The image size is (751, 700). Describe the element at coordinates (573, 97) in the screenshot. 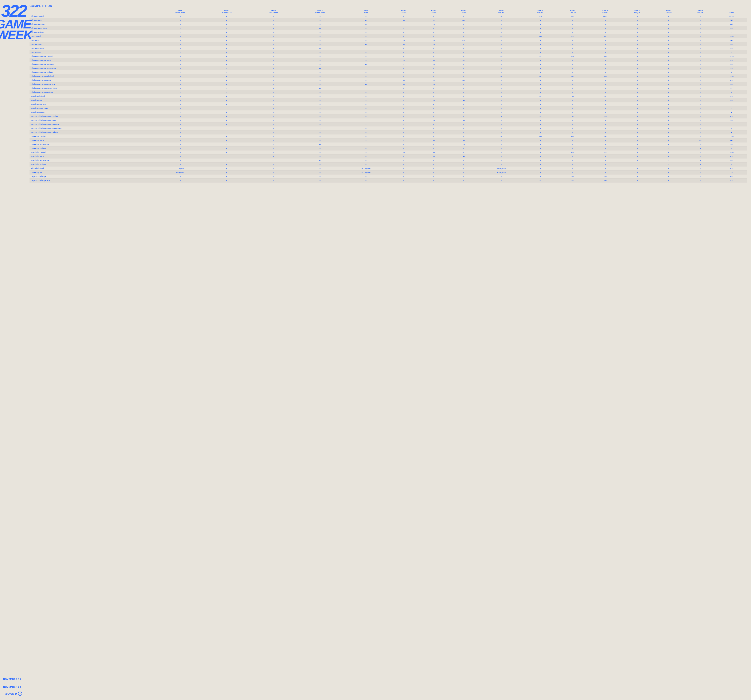

I see `cell-tier2_limited: 80` at that location.